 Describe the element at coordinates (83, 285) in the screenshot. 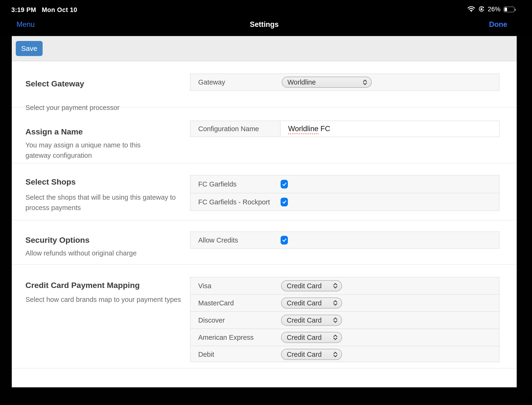

I see `section-heading-card-mapping: Credit Card Payment Mapping` at that location.